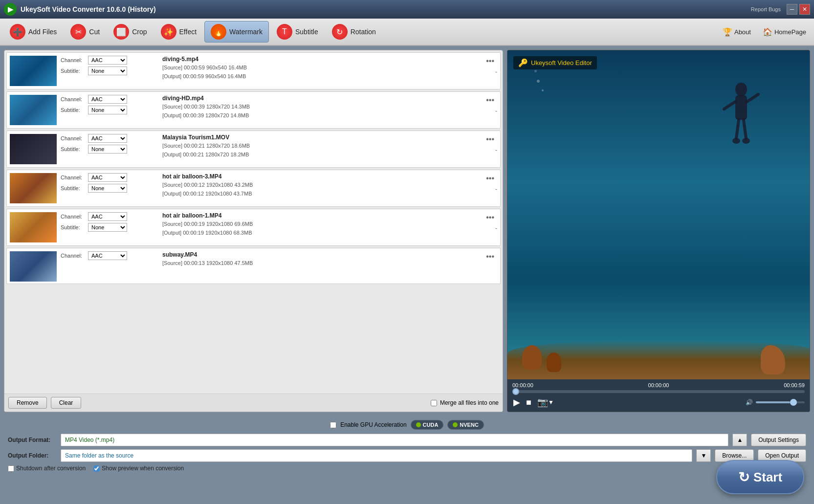 The height and width of the screenshot is (504, 814). Describe the element at coordinates (188, 32) in the screenshot. I see `effect-label: Effect` at that location.